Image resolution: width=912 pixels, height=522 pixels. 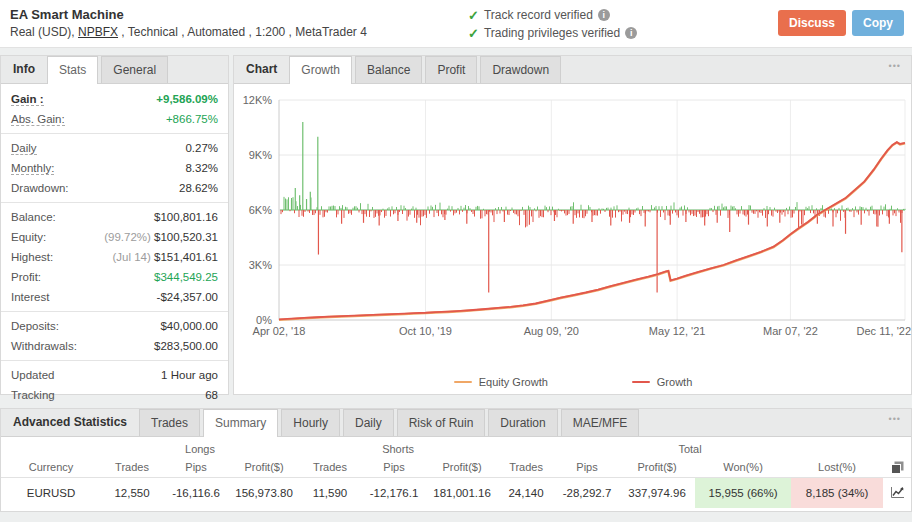 I want to click on empty-cell, so click(x=897, y=447).